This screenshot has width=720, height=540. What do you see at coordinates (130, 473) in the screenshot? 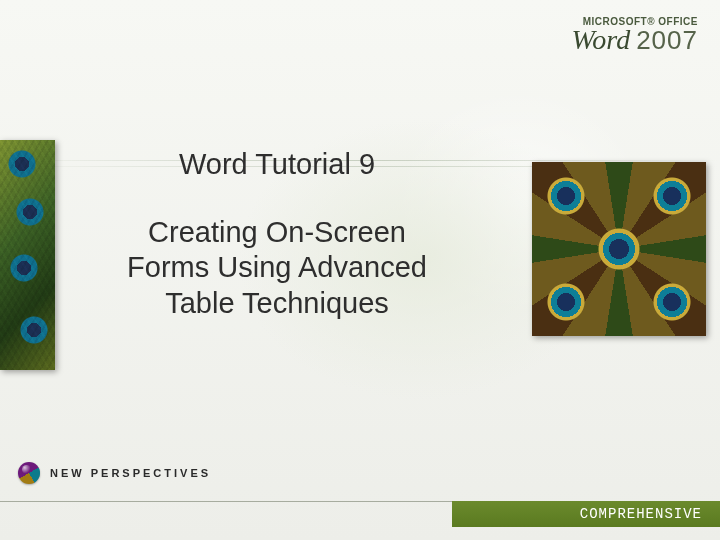
I see `series-label: NEW PERSPECTIVES` at bounding box center [130, 473].